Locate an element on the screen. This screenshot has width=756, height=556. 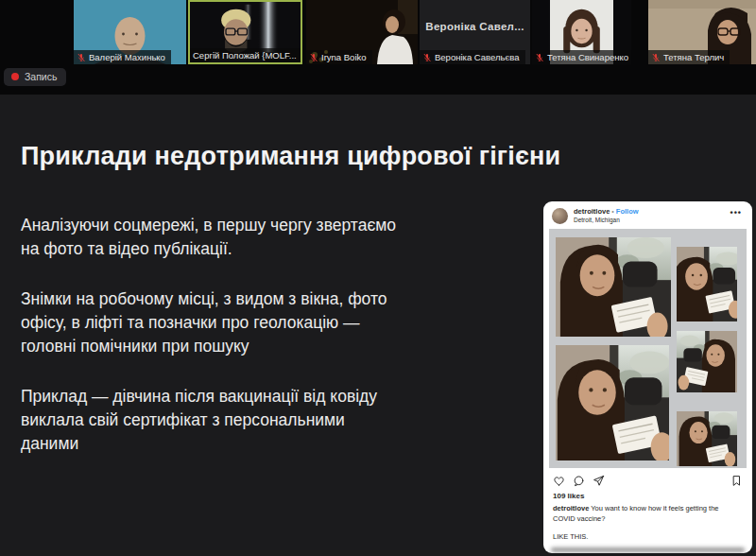
participant-tile-serhii: Сергій Положай {MOLF... is located at coordinates (246, 32).